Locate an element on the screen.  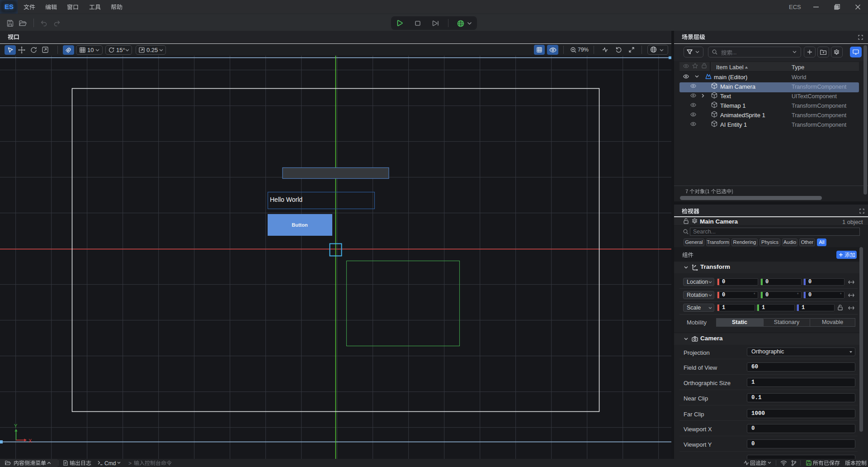
svg-text: X is located at coordinates (30, 441).